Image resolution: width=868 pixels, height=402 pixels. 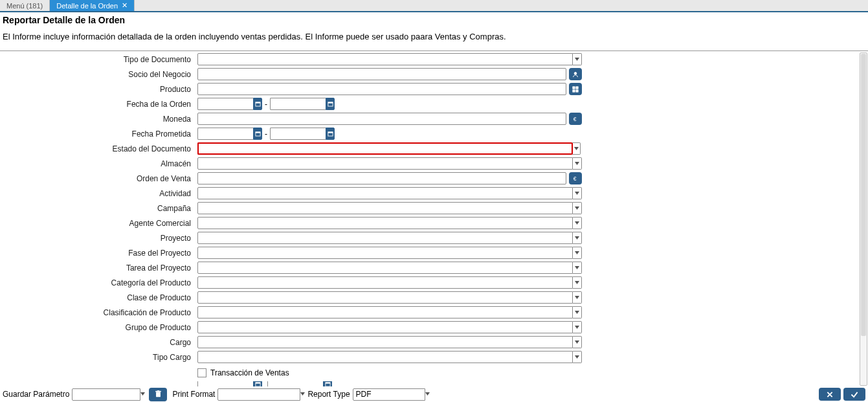 What do you see at coordinates (259, 395) in the screenshot?
I see `input-print-format` at bounding box center [259, 395].